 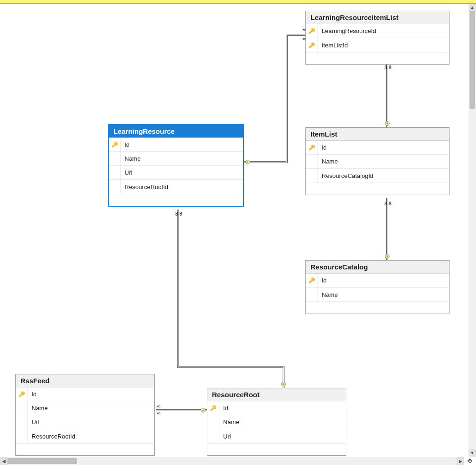 I want to click on rel-learningresource-lritemlist: ∞ ∞, so click(x=275, y=96).